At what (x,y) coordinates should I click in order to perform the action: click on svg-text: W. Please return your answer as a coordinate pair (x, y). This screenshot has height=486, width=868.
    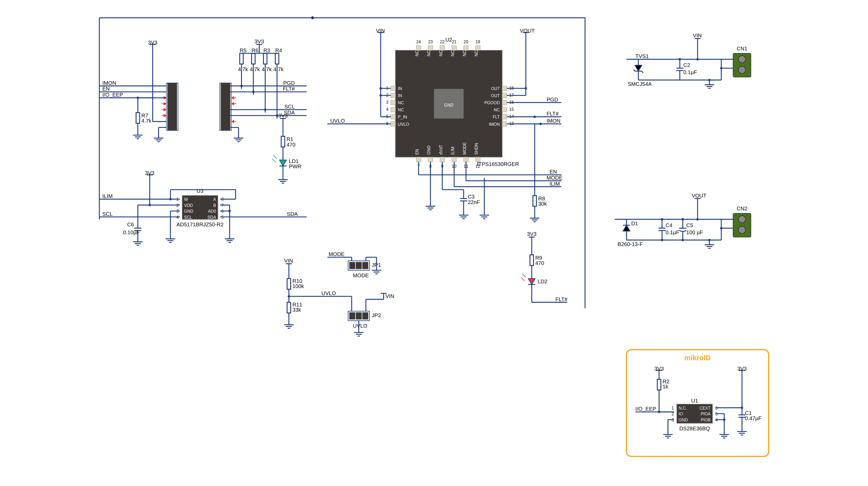
    Looking at the image, I should click on (186, 200).